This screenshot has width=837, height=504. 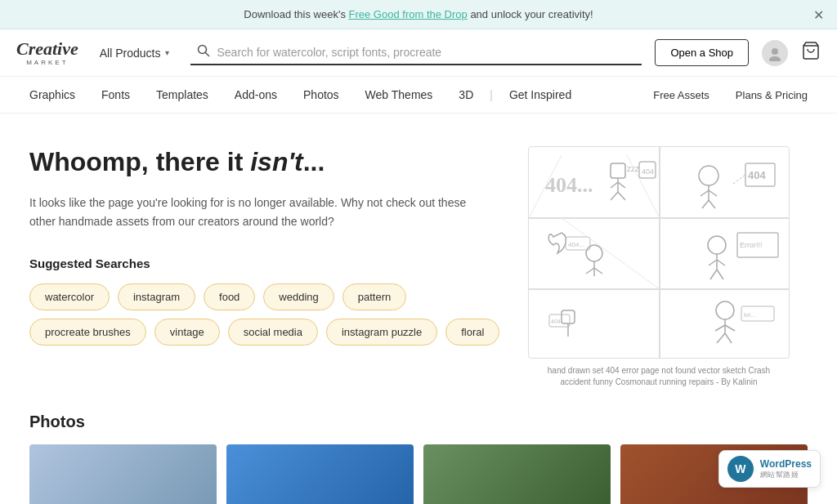 I want to click on nav-item-plans-pricing: Plans & Pricing, so click(x=772, y=95).